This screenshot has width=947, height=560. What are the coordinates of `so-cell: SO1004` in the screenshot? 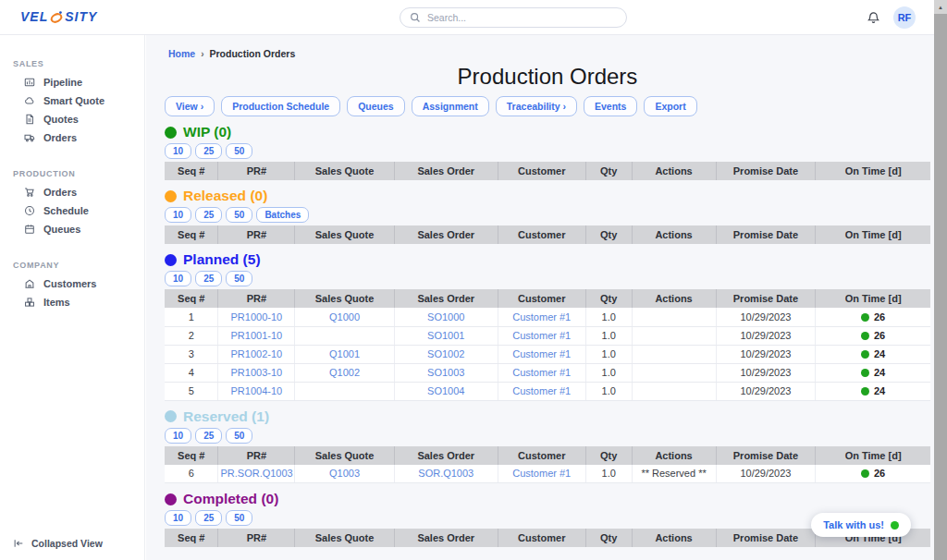 It's located at (446, 391).